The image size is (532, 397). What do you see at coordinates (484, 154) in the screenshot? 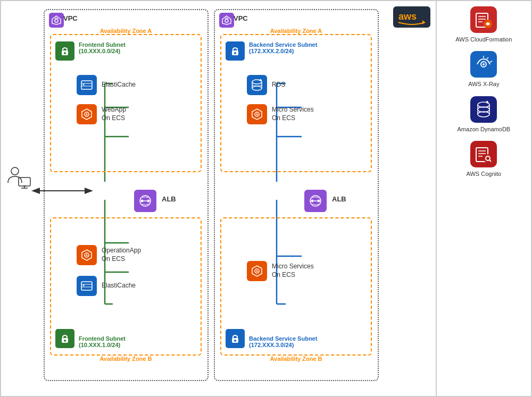
I see `cognito-legend-icon` at bounding box center [484, 154].